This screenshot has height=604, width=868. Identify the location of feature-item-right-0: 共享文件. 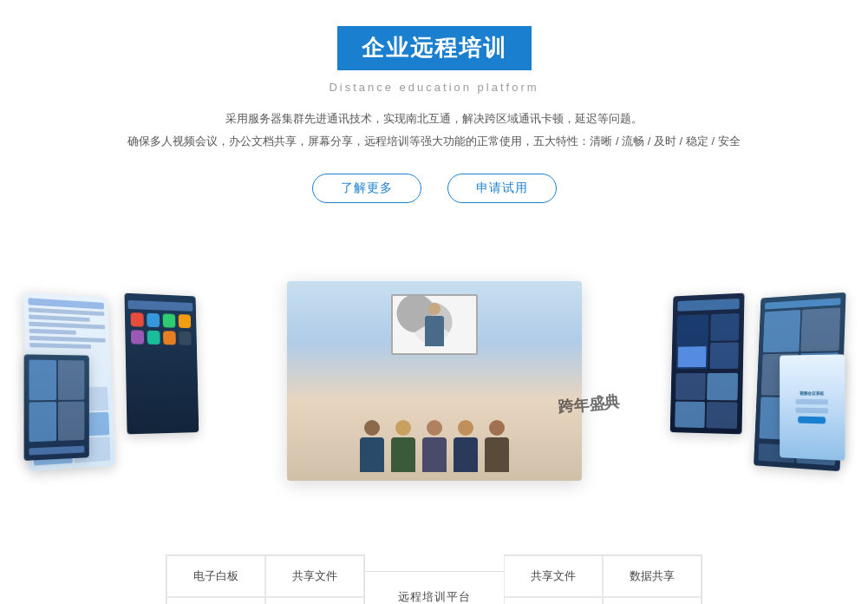
(553, 576).